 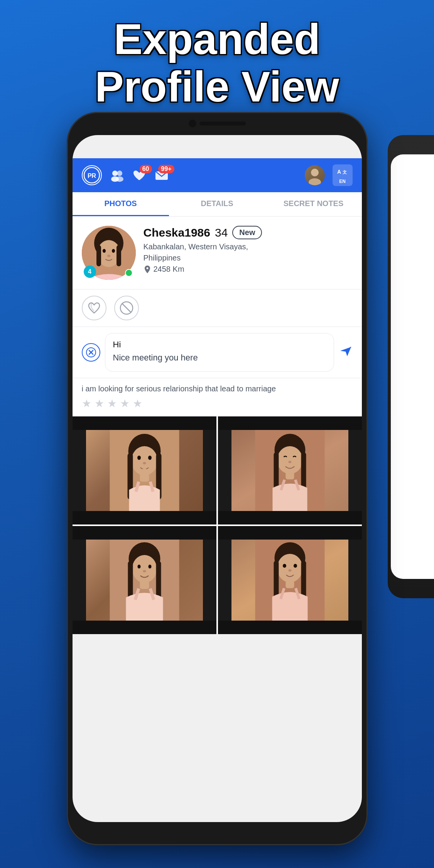 I want to click on message-area: Hi Nice meeting you here, so click(x=217, y=353).